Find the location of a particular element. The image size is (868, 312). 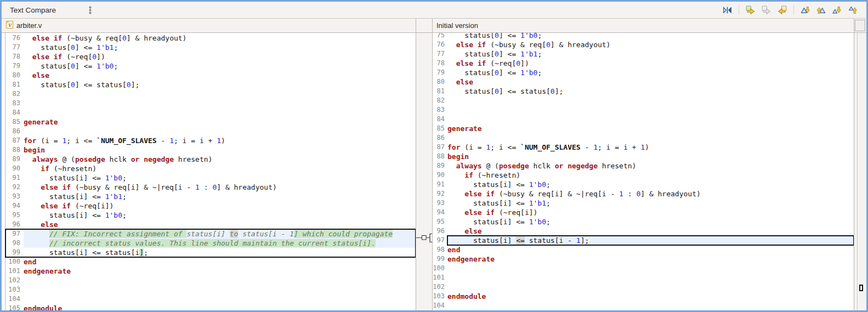

overview-diff-marker is located at coordinates (861, 288).